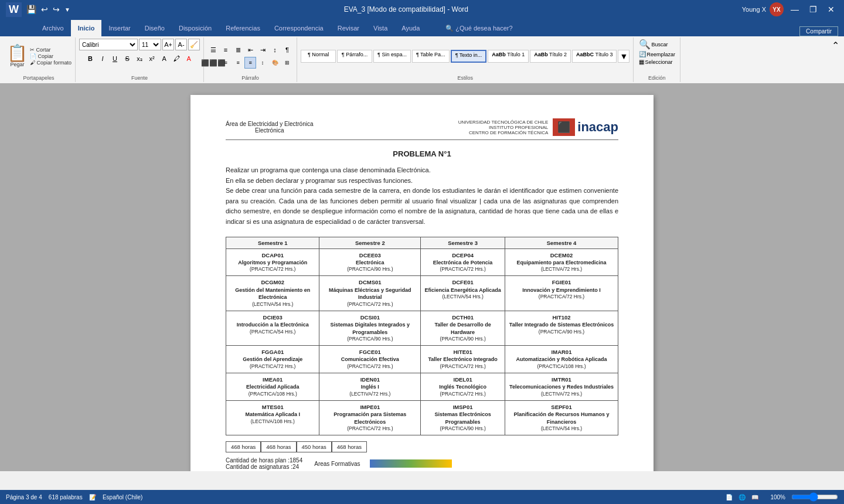 The width and height of the screenshot is (844, 504). Describe the element at coordinates (152, 59) in the screenshot. I see `superscript-button: x²` at that location.